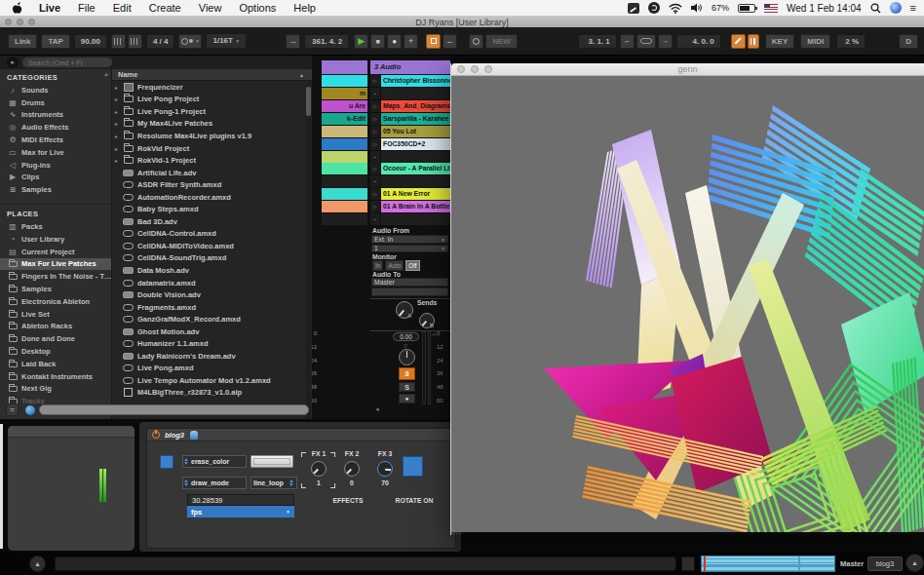  Describe the element at coordinates (241, 512) in the screenshot. I see `param-dropdown: fps▼` at that location.